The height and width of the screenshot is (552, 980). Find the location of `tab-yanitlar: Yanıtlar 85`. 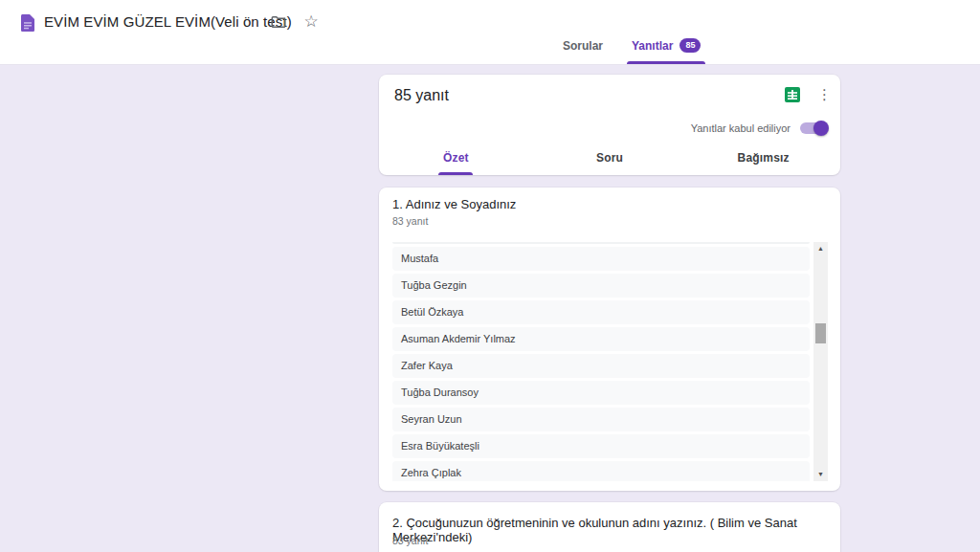

tab-yanitlar: Yanıtlar 85 is located at coordinates (666, 52).